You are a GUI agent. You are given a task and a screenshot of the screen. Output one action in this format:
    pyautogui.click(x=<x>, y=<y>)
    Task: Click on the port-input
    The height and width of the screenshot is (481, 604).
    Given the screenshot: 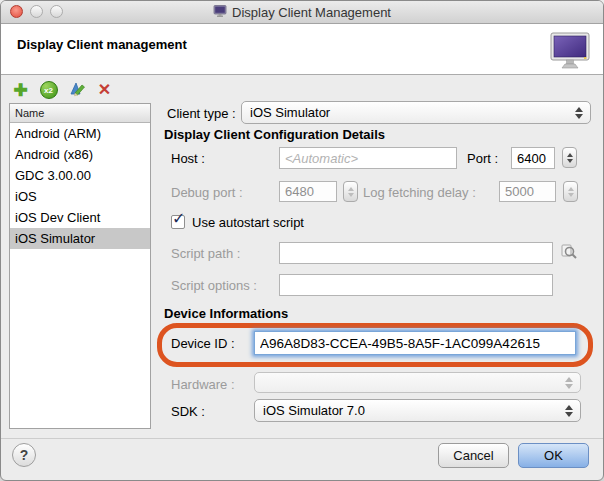 What is the action you would take?
    pyautogui.click(x=533, y=158)
    